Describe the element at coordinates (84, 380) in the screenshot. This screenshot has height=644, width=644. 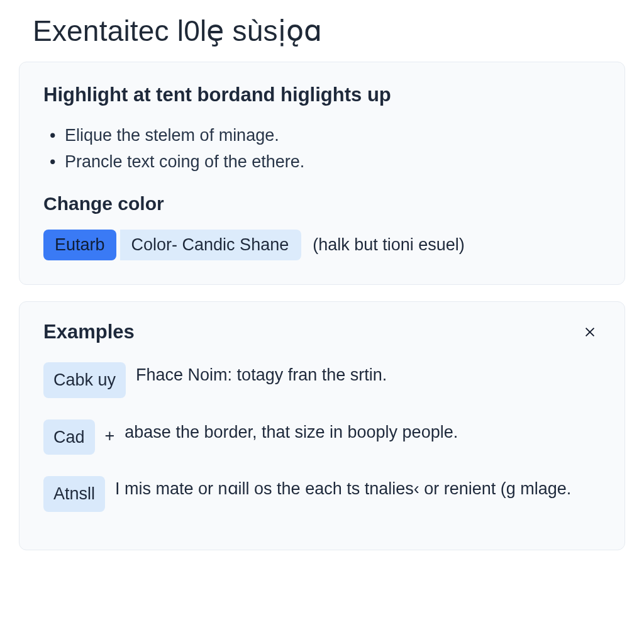
I see `example-tag: Cabk uy` at that location.